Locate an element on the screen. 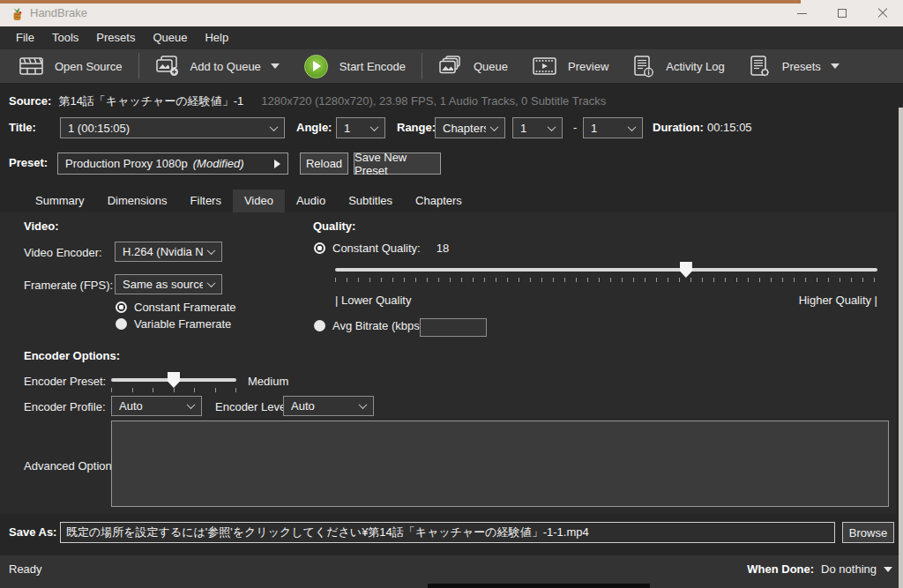 The width and height of the screenshot is (903, 588). encoder-preset-slider is located at coordinates (174, 380).